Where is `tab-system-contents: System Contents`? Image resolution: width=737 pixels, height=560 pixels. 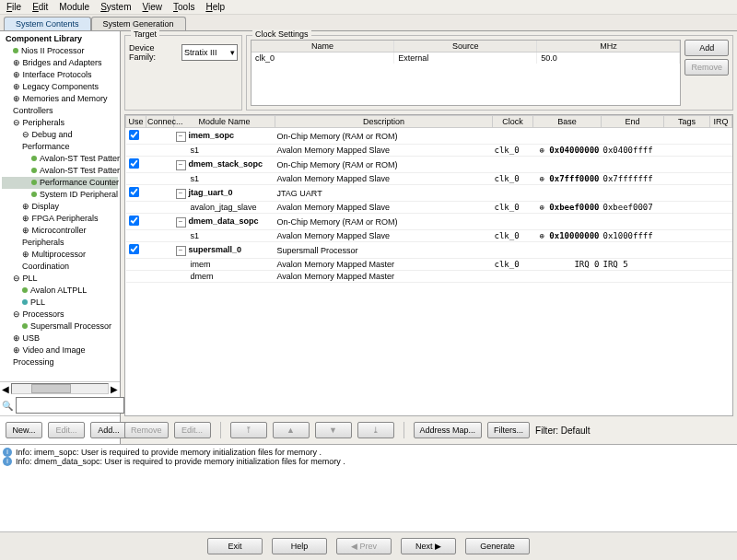 tab-system-contents: System Contents is located at coordinates (48, 24).